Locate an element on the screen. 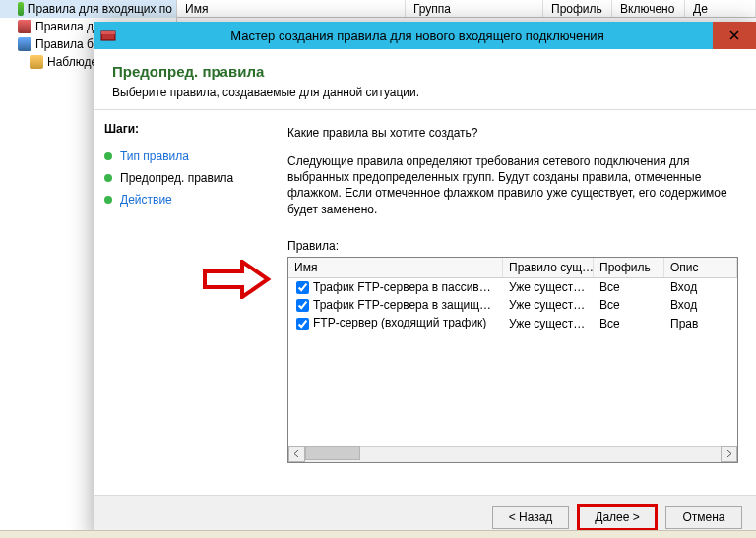 This screenshot has height=538, width=756. grid-header: Имя Правило сущ… Профиль Опис is located at coordinates (513, 268).